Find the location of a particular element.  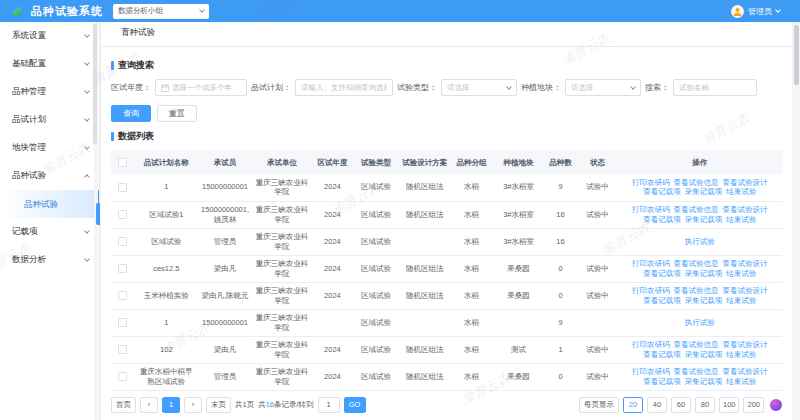

field-label-plan: 品试计划： is located at coordinates (271, 88).